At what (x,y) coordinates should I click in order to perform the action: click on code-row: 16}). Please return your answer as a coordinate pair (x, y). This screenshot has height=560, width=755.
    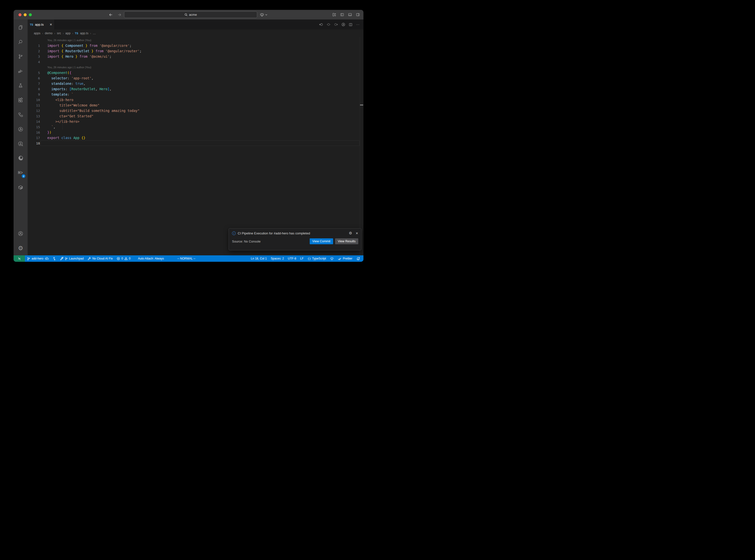
    Looking at the image, I should click on (193, 132).